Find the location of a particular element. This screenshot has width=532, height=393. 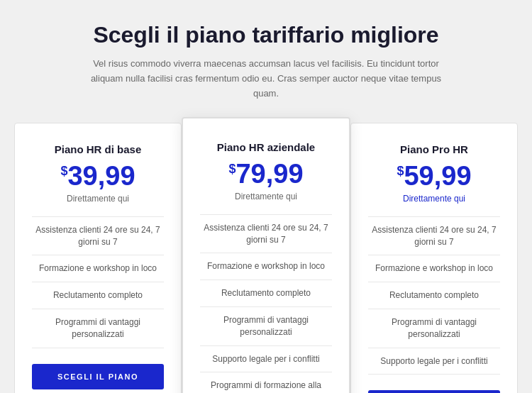

plan-name: Piano Pro HR is located at coordinates (434, 149).